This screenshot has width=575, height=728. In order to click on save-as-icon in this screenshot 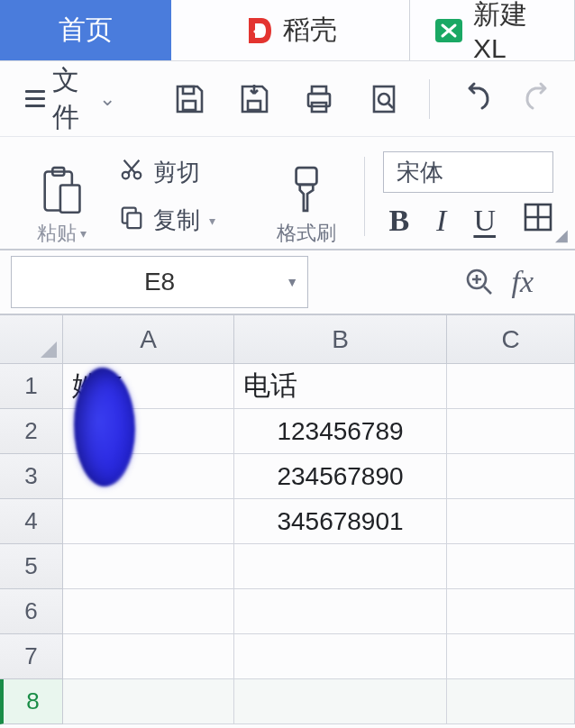, I will do `click(254, 99)`.